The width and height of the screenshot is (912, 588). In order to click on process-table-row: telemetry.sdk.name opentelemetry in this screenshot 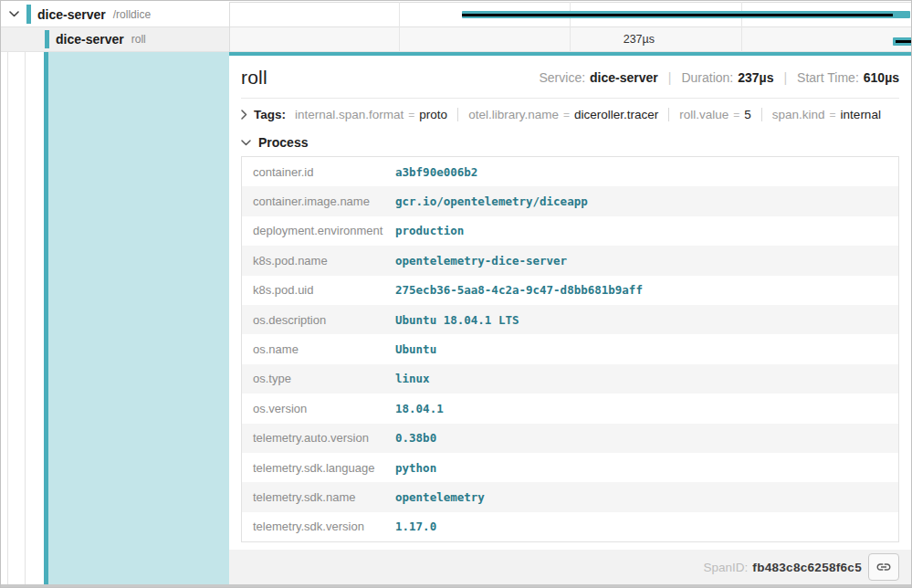, I will do `click(570, 497)`.